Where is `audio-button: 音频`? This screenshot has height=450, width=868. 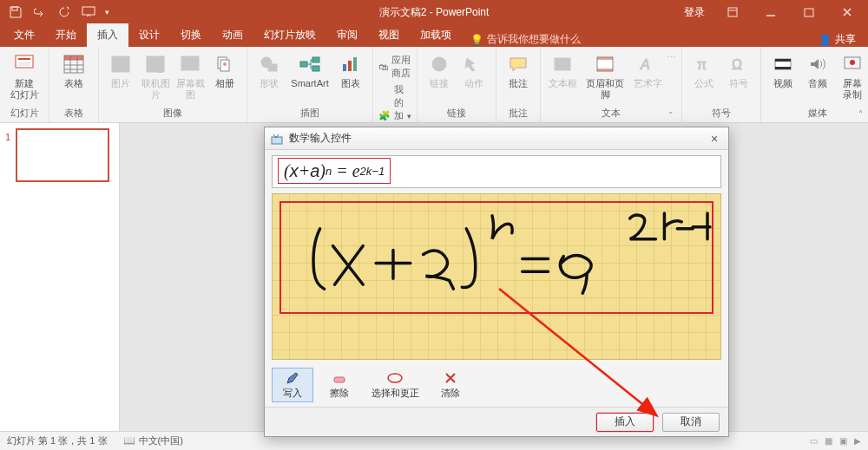 audio-button: 音频 is located at coordinates (818, 69).